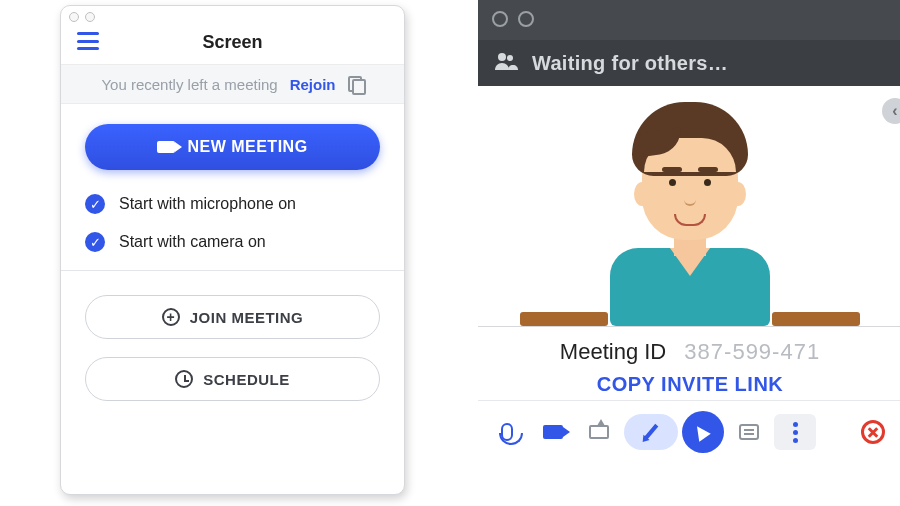 The image size is (900, 506). I want to click on collapse-panel-icon: ‹, so click(891, 111).